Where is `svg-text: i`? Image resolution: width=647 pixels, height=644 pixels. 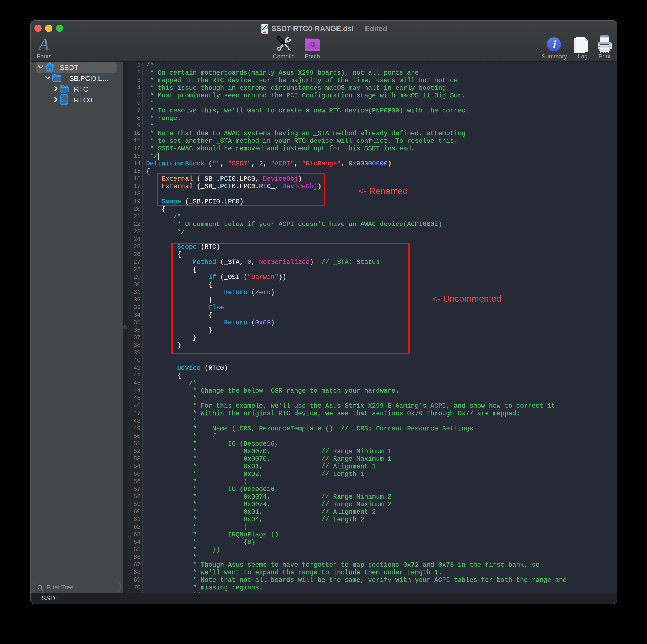
svg-text: i is located at coordinates (555, 44).